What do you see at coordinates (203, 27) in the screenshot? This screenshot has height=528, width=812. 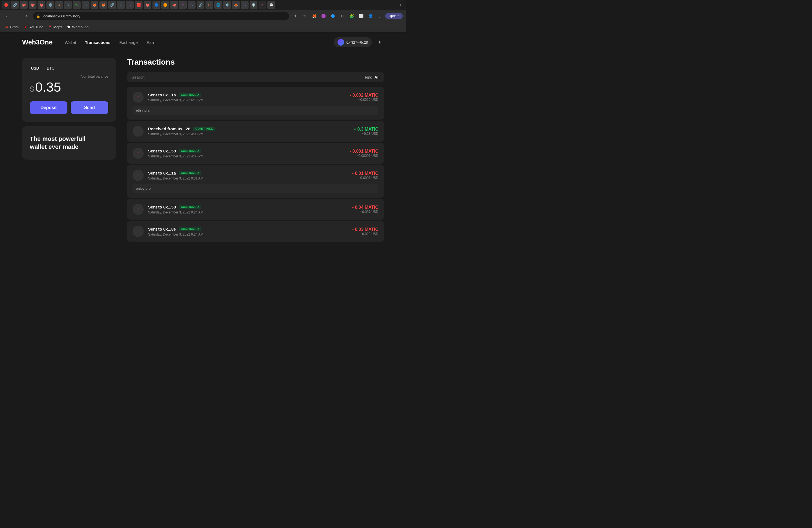 I see `bookmarks-bar: M Gmail ▶ YouTube 📍 Maps 💬 WhatsApp` at bounding box center [203, 27].